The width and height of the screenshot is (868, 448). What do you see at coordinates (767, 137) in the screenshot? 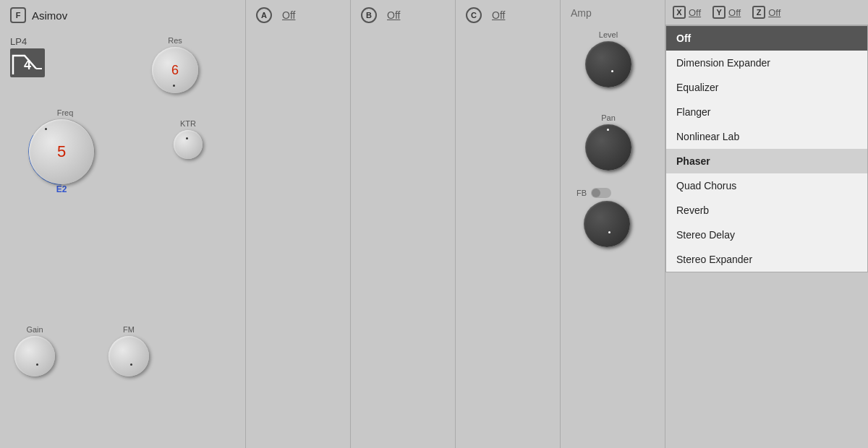
I see `dropdown-item-nonlinear-lab: Nonlinear Lab` at bounding box center [767, 137].